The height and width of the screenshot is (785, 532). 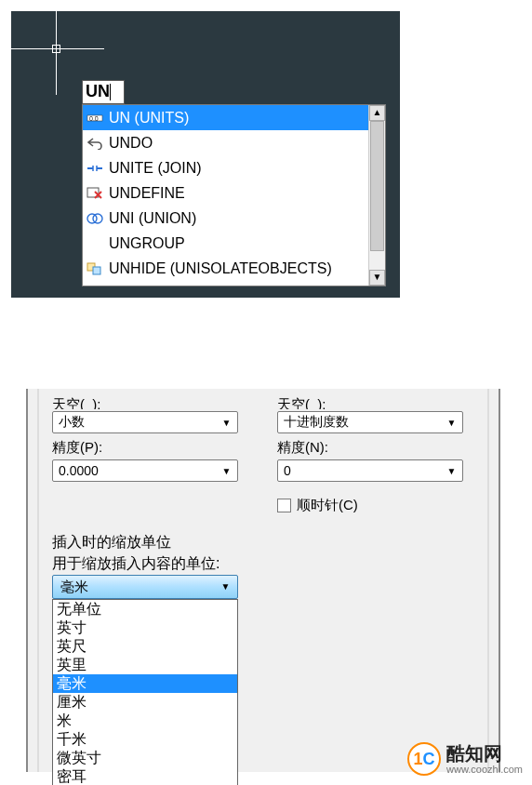 What do you see at coordinates (225, 218) in the screenshot?
I see `autocomplete-item-uni-union: UNI (UNION)` at bounding box center [225, 218].